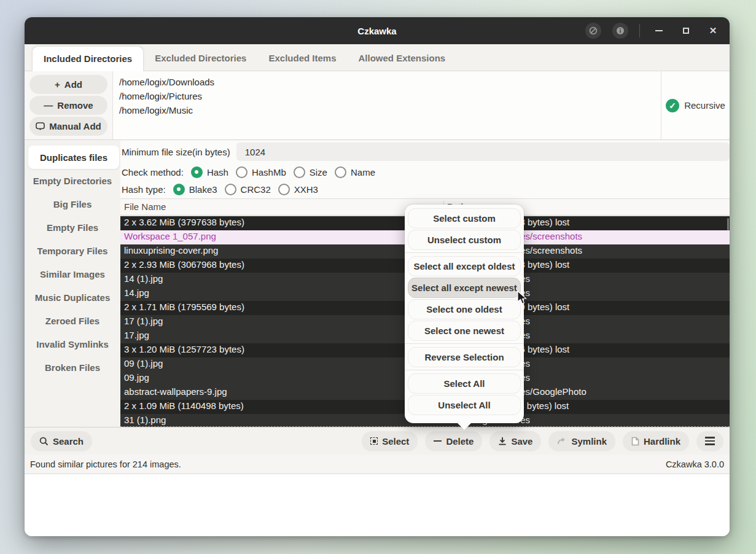 The height and width of the screenshot is (554, 756). Describe the element at coordinates (390, 96) in the screenshot. I see `directory-path: /home/logix/Pictures` at that location.